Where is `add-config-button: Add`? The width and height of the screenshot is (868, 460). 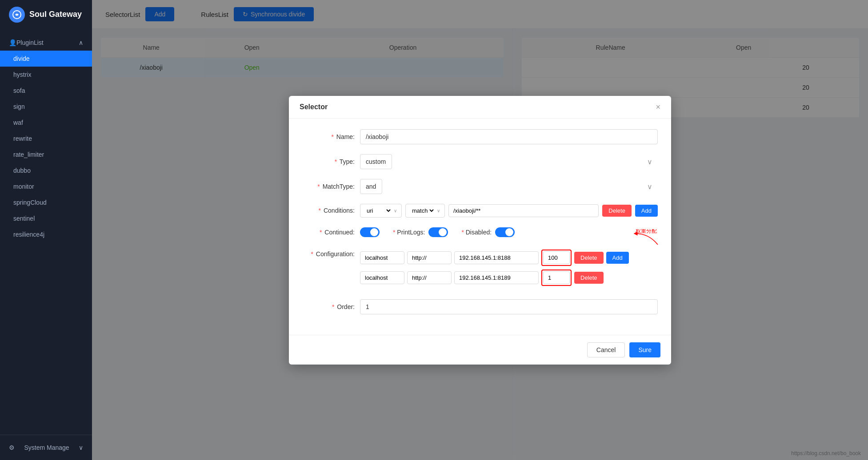
add-config-button: Add is located at coordinates (618, 258).